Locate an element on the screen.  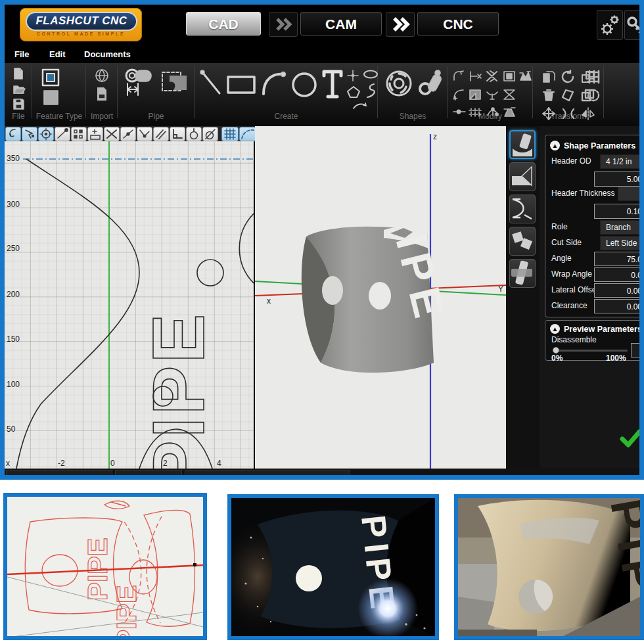
modify-tee-button is located at coordinates (492, 96).